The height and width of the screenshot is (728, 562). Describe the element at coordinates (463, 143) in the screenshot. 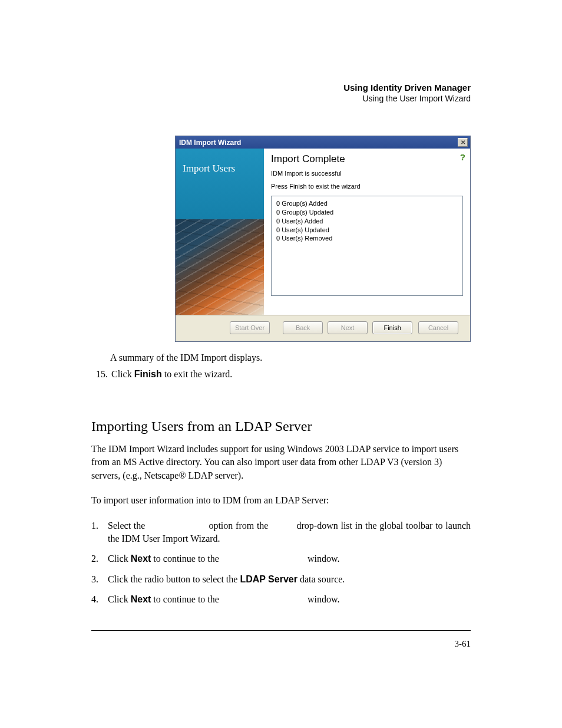

I see `close-icon: ✕` at that location.